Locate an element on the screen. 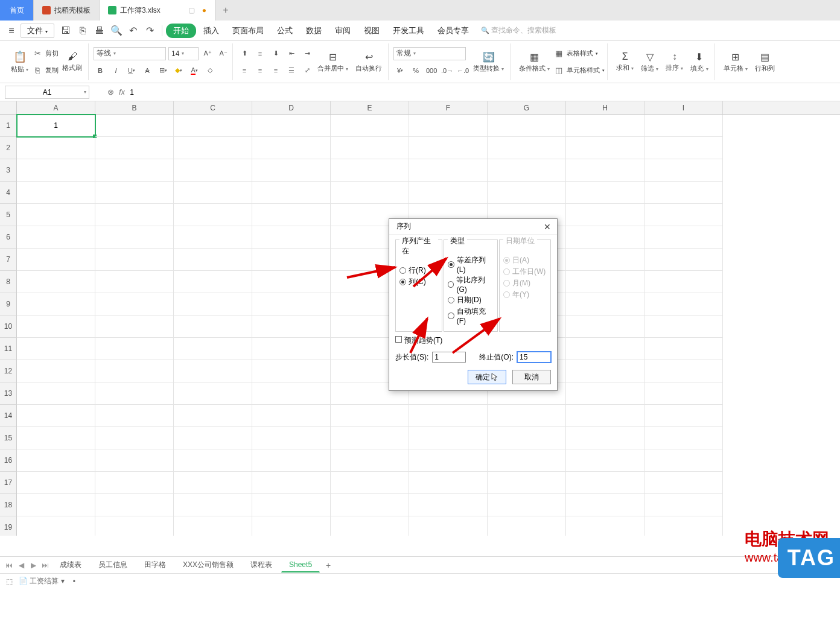 Image resolution: width=840 pixels, height=631 pixels. cut-button: ✂剪切 is located at coordinates (45, 54).